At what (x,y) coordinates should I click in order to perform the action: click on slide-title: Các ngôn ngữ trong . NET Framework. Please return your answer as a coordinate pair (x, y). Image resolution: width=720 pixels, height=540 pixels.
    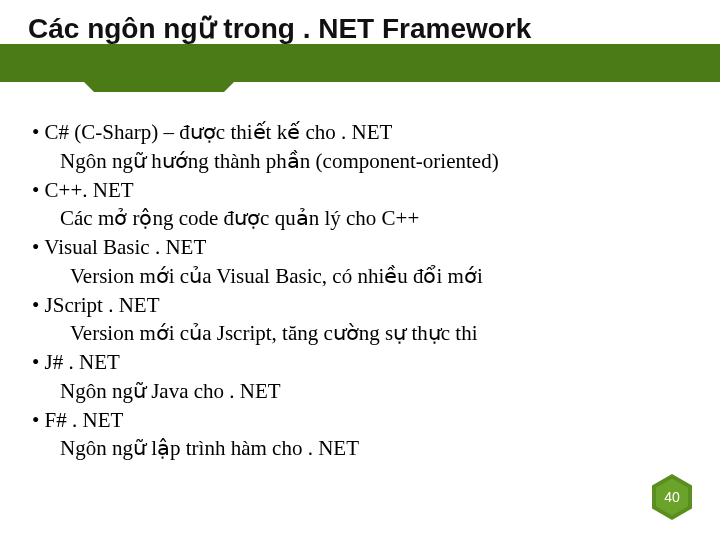
    Looking at the image, I should click on (280, 28).